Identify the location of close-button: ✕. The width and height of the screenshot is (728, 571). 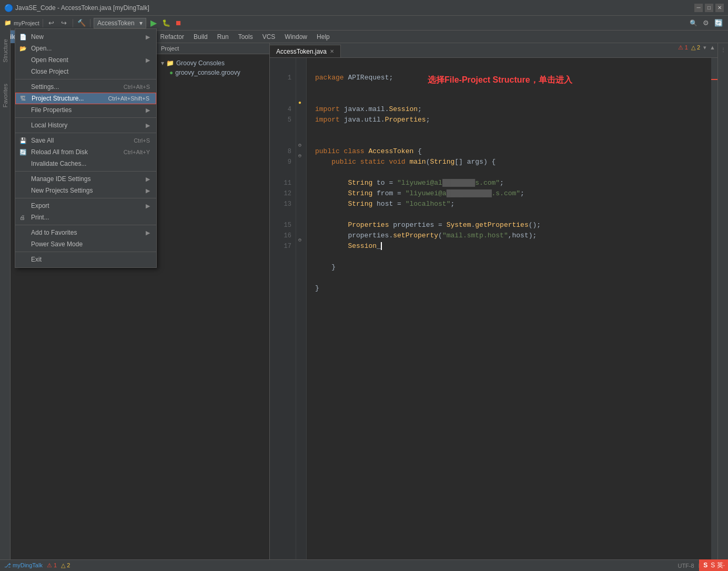
(720, 8).